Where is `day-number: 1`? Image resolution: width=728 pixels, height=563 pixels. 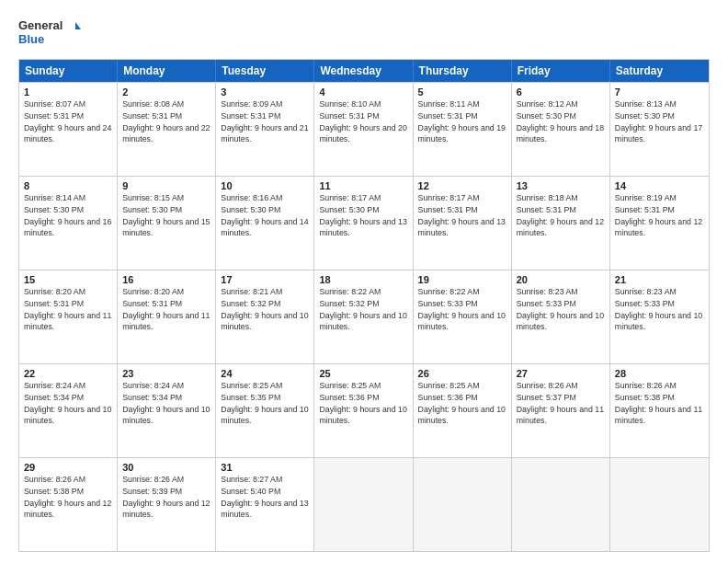 day-number: 1 is located at coordinates (68, 92).